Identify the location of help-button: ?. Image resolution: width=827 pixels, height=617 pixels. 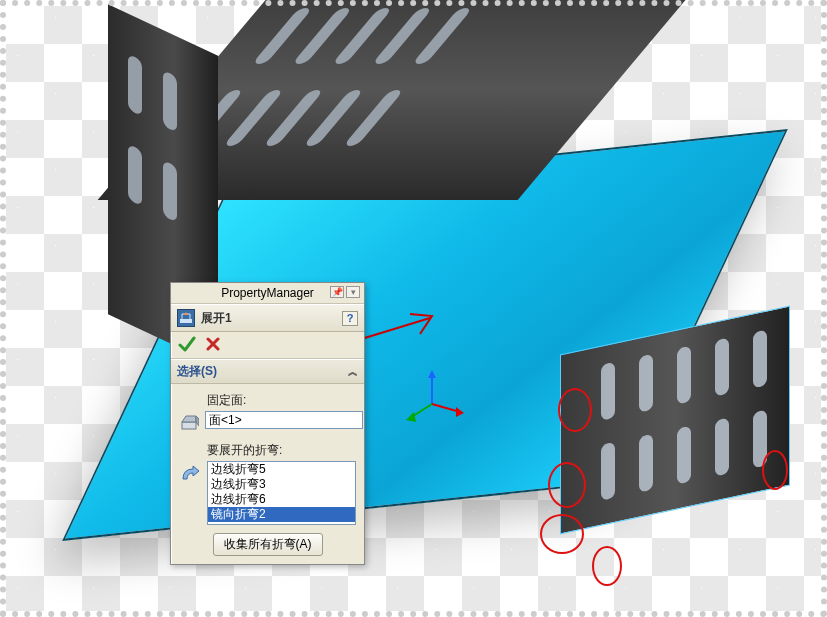
(350, 318).